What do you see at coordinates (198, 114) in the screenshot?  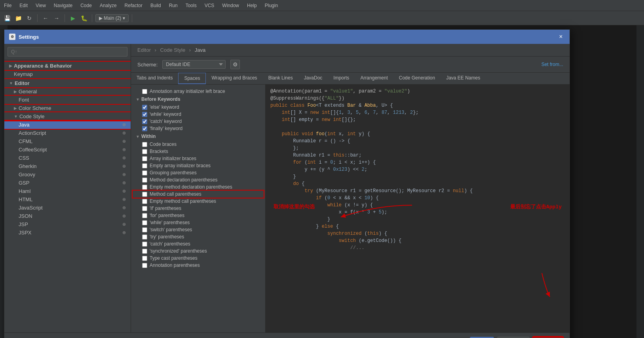 I see `check-while-keyword: 'while' keyword` at bounding box center [198, 114].